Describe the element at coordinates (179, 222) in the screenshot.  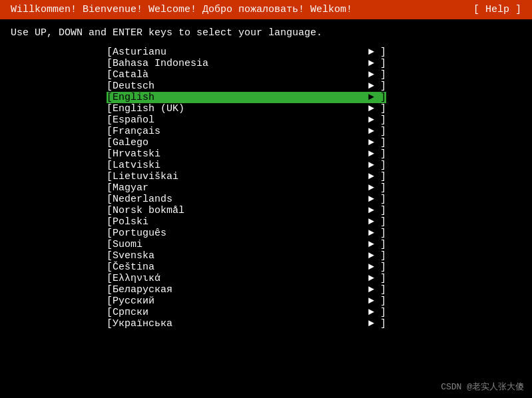
I see `lang-name: Polski` at that location.